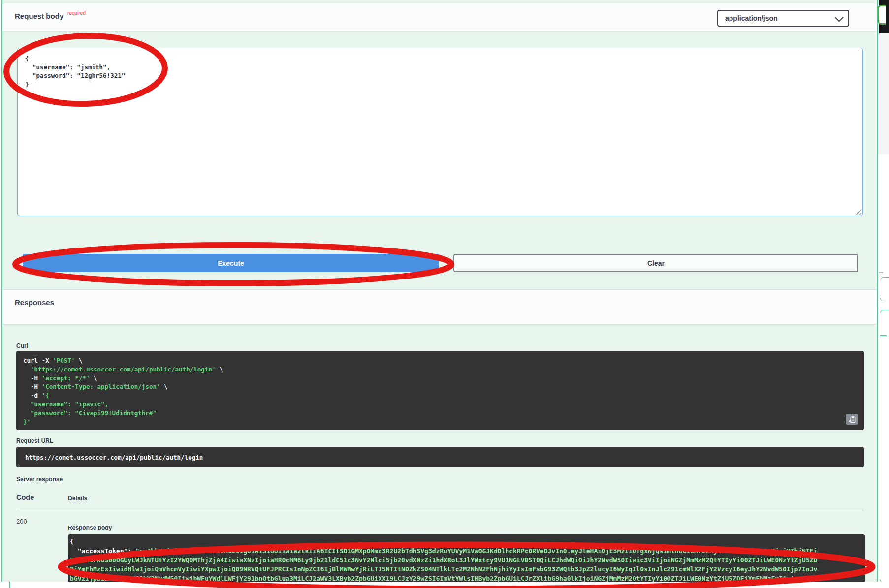  I want to click on curl-label: Curl, so click(22, 346).